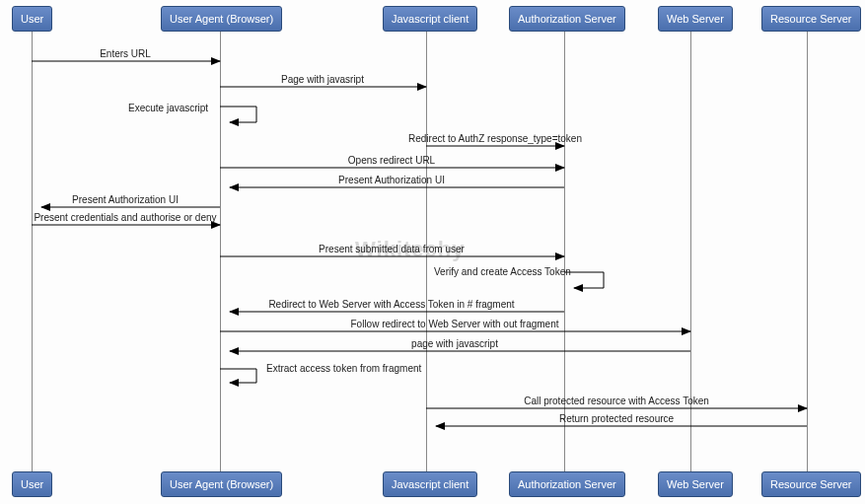 The width and height of the screenshot is (865, 504). Describe the element at coordinates (807, 252) in the screenshot. I see `lifeline-resource` at that location.